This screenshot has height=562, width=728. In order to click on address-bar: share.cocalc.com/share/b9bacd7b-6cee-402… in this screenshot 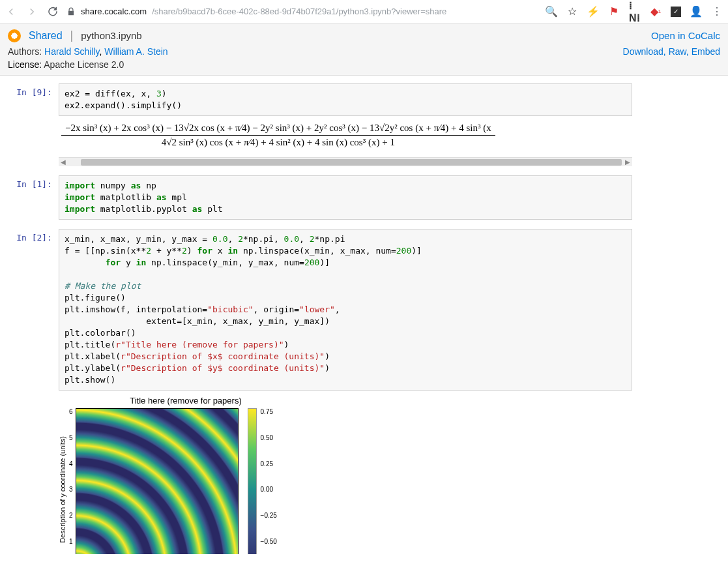, I will do `click(302, 12)`.